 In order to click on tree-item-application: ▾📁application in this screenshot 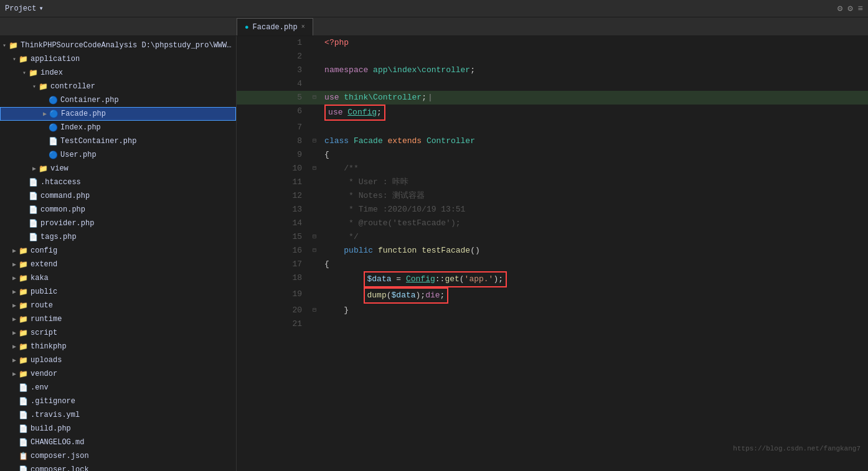, I will do `click(118, 59)`.